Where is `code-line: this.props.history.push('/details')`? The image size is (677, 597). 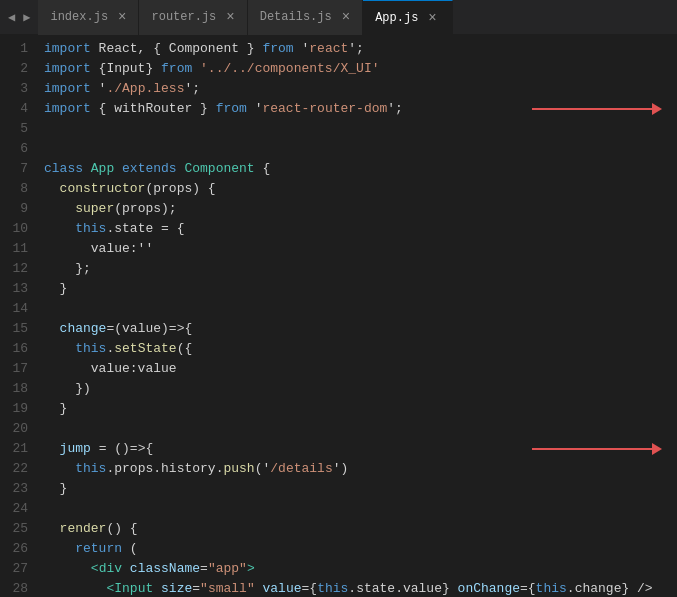
code-line: this.props.history.push('/details') is located at coordinates (360, 469).